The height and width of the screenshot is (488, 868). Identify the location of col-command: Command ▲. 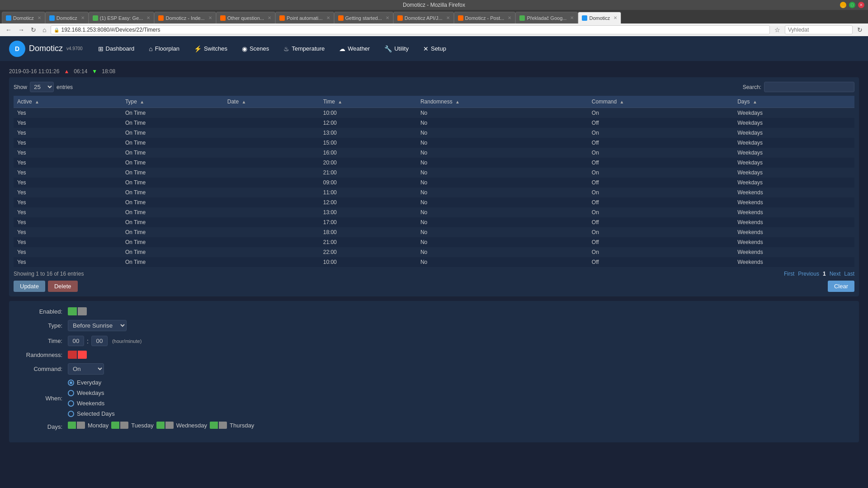
(661, 102).